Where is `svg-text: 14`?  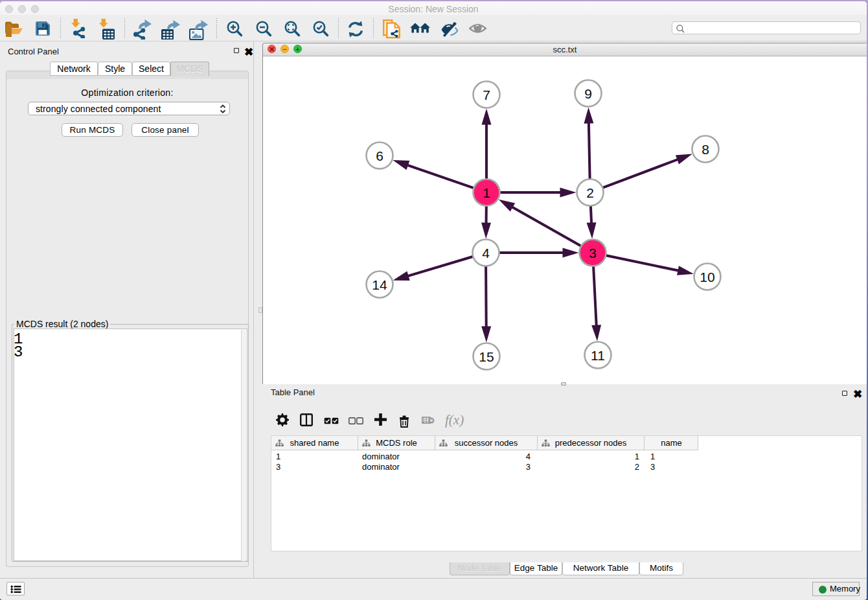
svg-text: 14 is located at coordinates (380, 285).